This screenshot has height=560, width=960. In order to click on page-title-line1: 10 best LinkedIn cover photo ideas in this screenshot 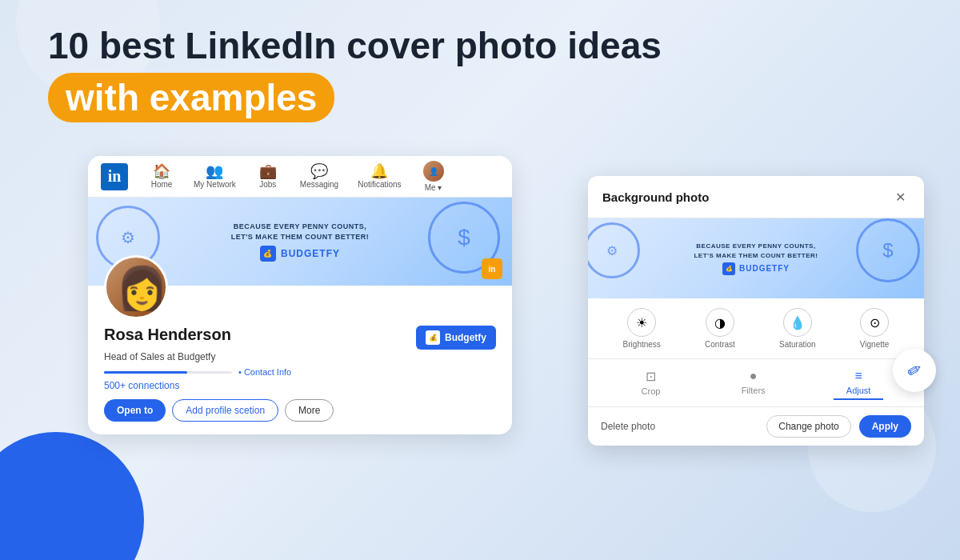, I will do `click(480, 46)`.